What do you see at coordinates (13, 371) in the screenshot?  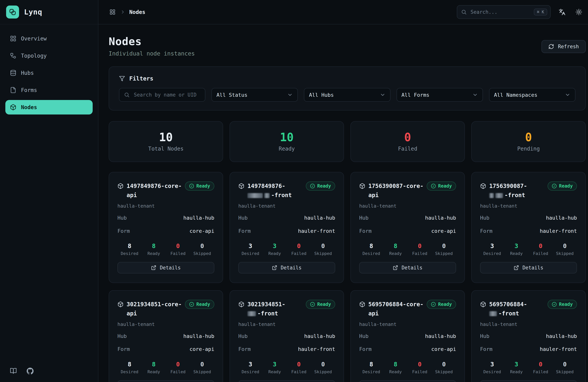 I see `docs-button` at bounding box center [13, 371].